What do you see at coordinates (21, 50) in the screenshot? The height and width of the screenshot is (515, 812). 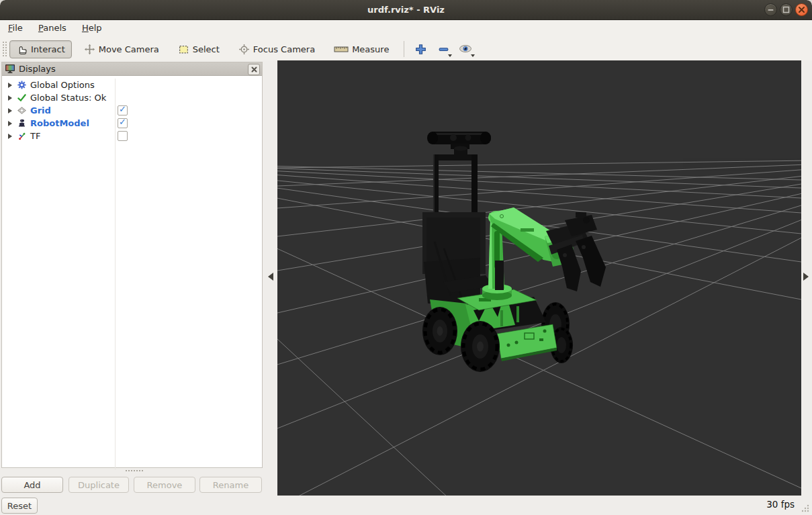 I see `hand-icon` at bounding box center [21, 50].